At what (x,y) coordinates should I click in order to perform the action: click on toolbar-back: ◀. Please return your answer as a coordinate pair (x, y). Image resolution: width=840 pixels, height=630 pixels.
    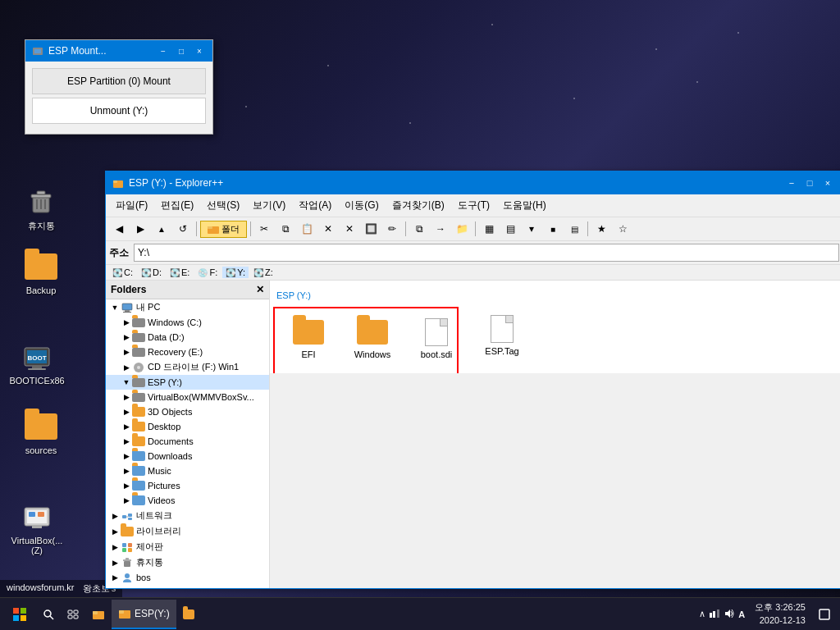
    Looking at the image, I should click on (119, 229).